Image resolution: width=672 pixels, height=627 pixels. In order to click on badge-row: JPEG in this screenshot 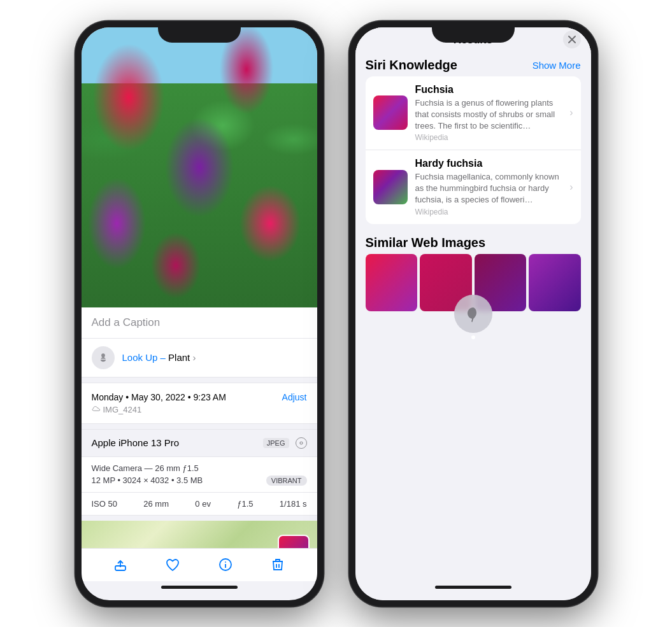, I will do `click(285, 443)`.